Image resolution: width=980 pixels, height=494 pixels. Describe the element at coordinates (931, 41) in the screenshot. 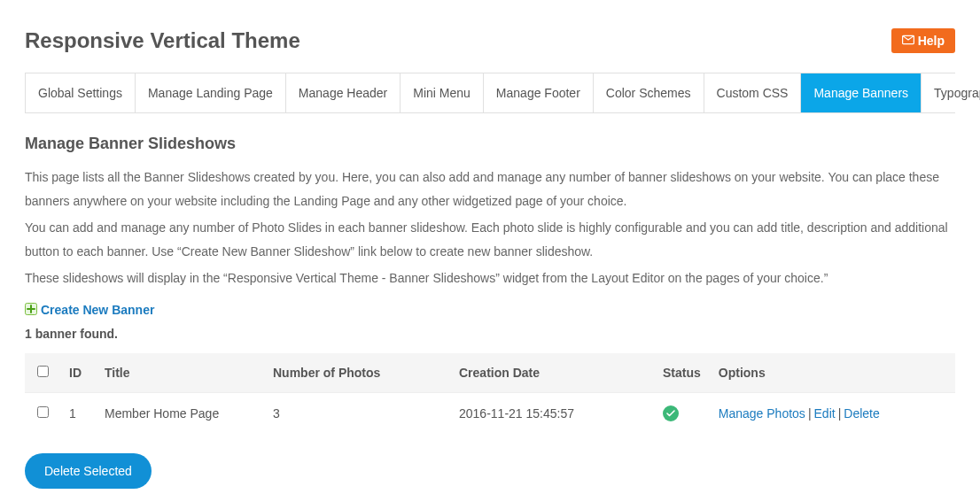

I see `help-button-label: Help` at that location.